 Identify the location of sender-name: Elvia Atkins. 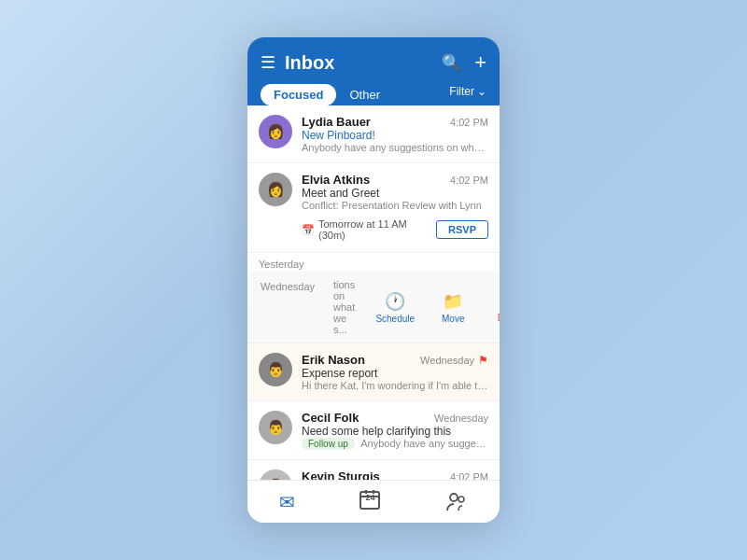
(336, 179).